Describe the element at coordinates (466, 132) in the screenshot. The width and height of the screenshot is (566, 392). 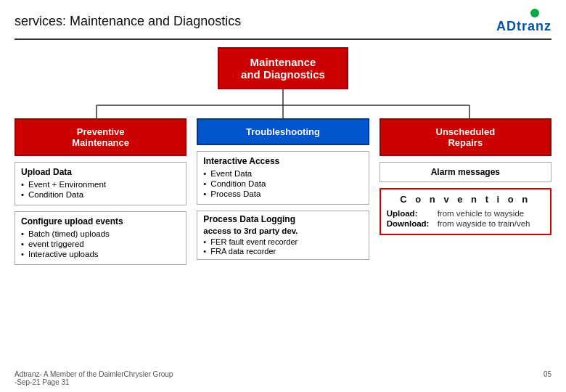
I see `cat-unscheduled-line1: Unscheduled` at that location.